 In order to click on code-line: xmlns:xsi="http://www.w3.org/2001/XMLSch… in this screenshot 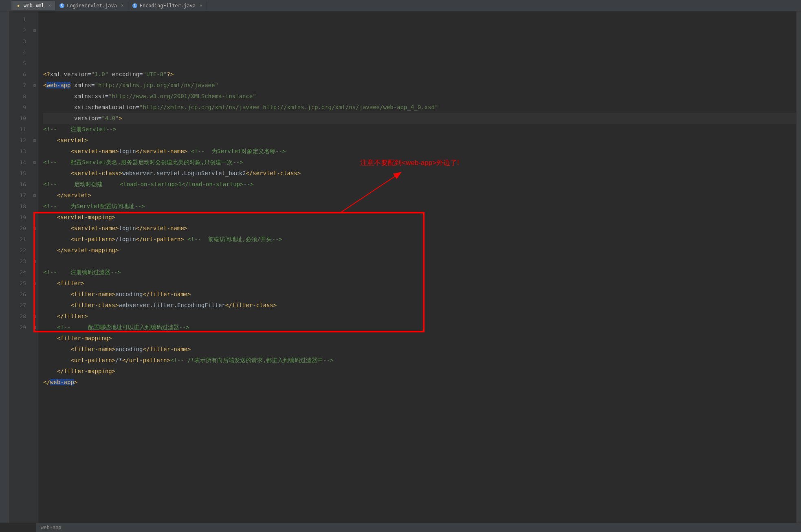, I will do `click(420, 96)`.